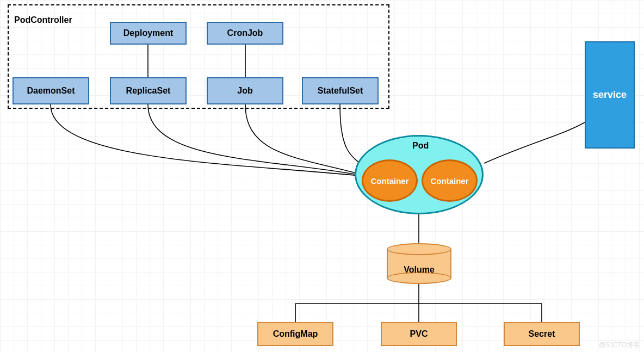  What do you see at coordinates (619, 345) in the screenshot?
I see `watermark: @51CTO博客` at bounding box center [619, 345].